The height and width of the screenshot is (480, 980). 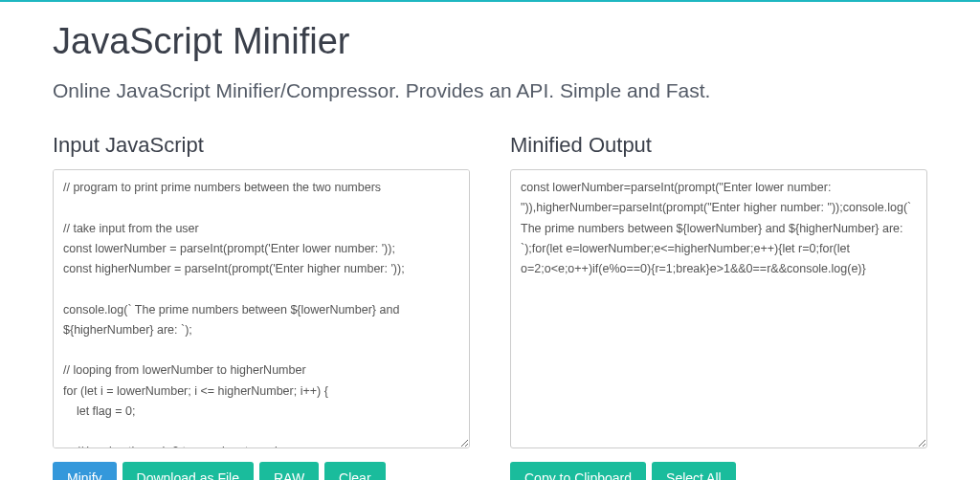 What do you see at coordinates (261, 145) in the screenshot?
I see `input-heading: Input JavaScript` at bounding box center [261, 145].